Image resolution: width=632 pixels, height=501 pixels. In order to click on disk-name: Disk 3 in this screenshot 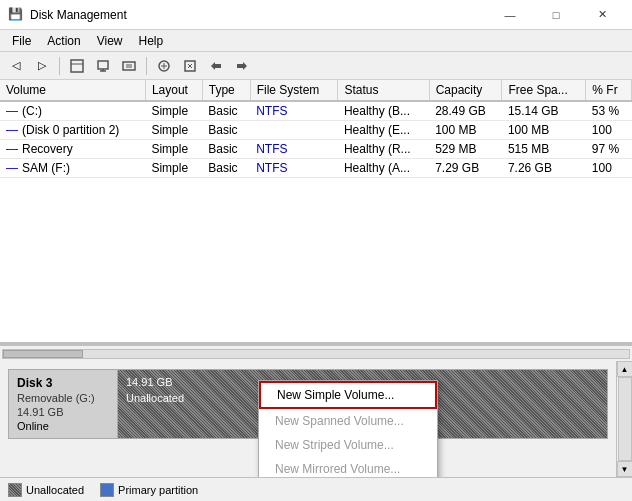, I will do `click(63, 383)`.